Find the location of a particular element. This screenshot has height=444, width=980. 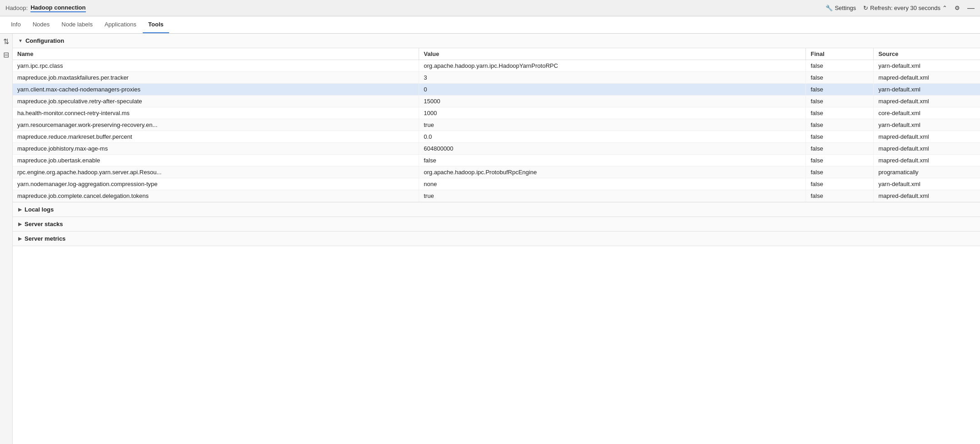

connection-label: Hadoop connection is located at coordinates (58, 8).